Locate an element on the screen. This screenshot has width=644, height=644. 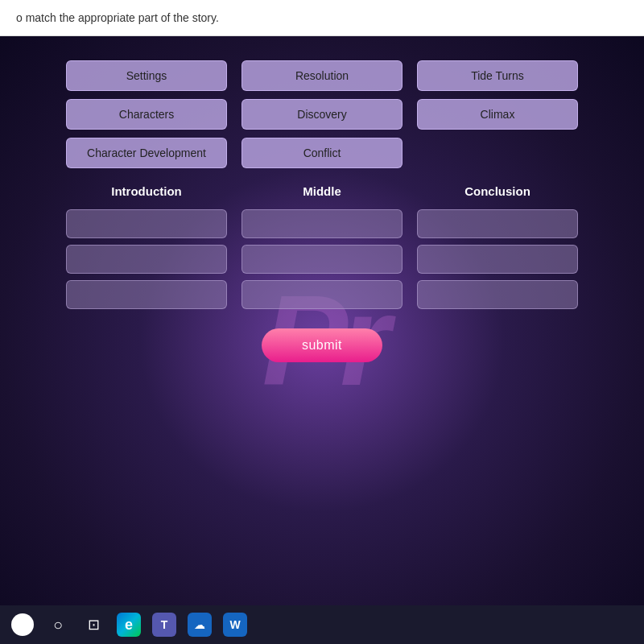
teams-button: T is located at coordinates (164, 625).